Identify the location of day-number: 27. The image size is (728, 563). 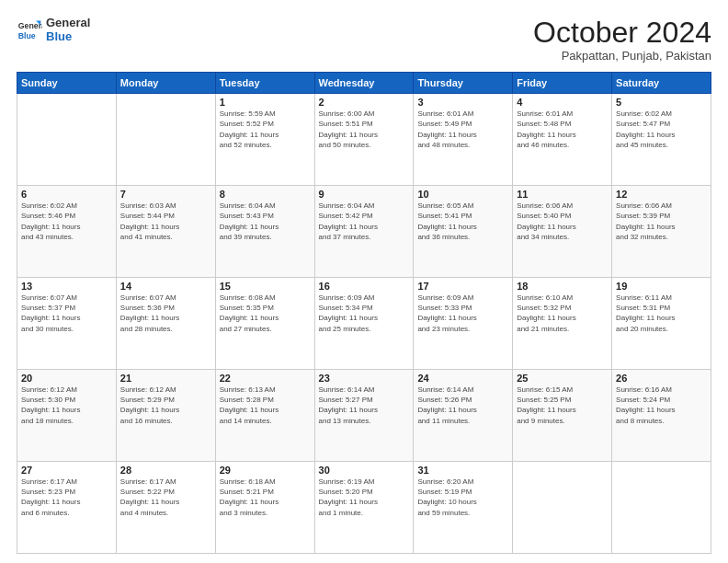
(66, 470).